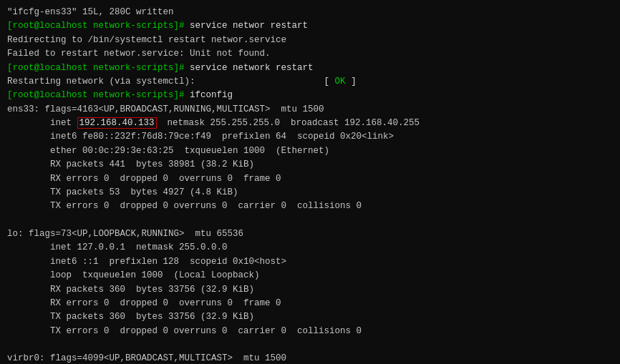  I want to click on line-14: TX packets 53 bytes 4927 (4.8 KiB), so click(310, 193).